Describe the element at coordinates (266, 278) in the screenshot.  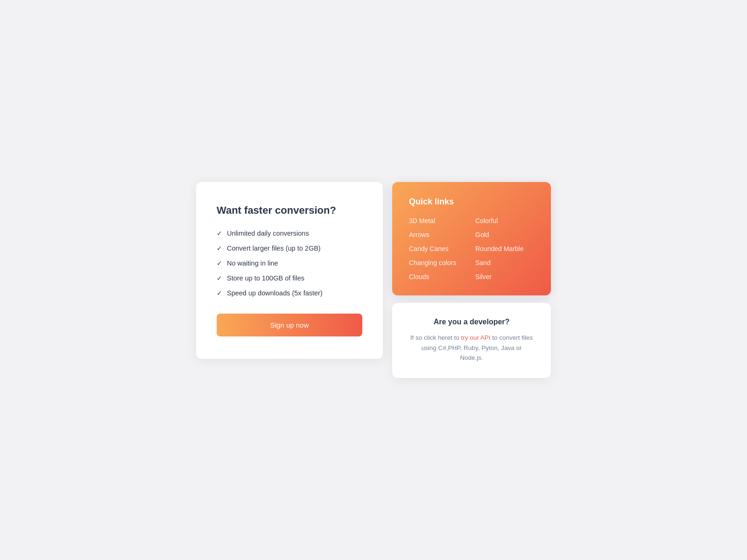
I see `feature-text: Store up to 100GB of files` at that location.